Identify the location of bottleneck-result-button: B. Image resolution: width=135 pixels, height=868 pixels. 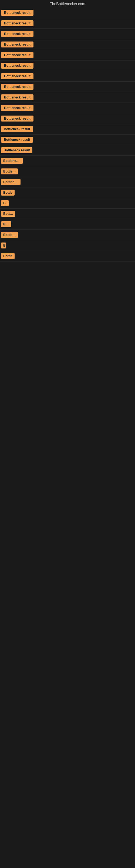
(3, 245).